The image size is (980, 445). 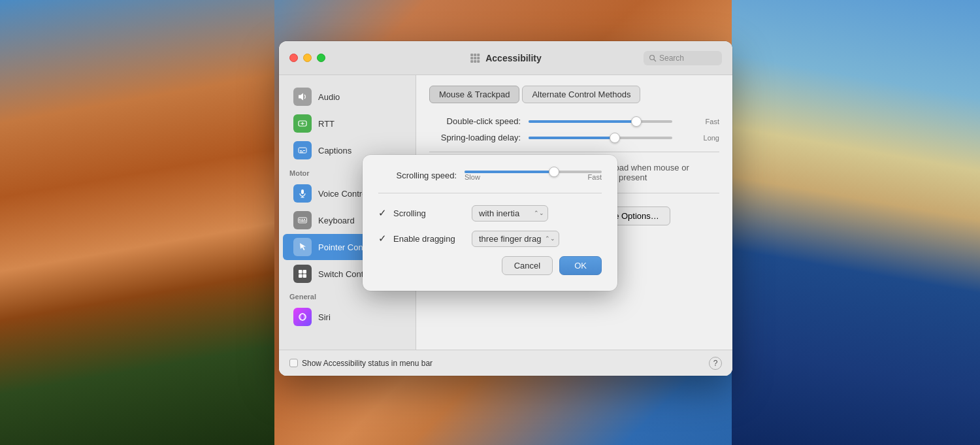 I want to click on enable-dragging-label: Enable dragging, so click(x=429, y=239).